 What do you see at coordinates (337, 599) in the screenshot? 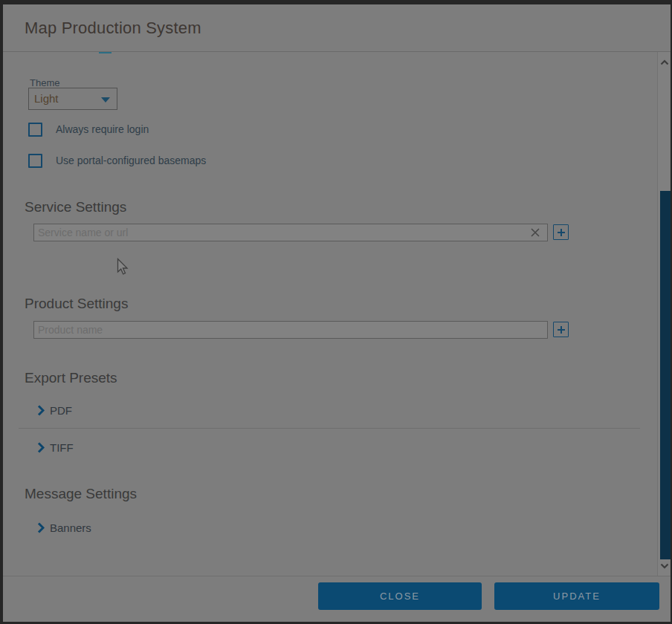
I see `dialog-footer: CLOSE UPDATE` at bounding box center [337, 599].